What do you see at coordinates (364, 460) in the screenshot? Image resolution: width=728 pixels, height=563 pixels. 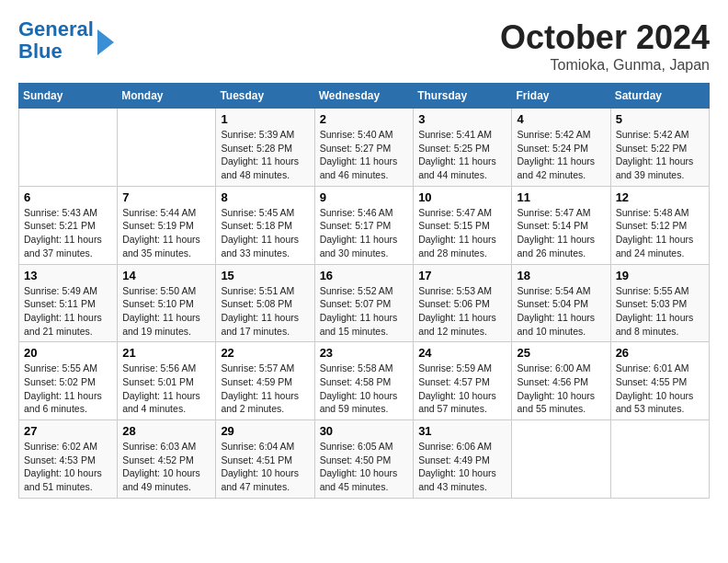 I see `calendar-week-row: 27Sunrise: 6:02 AM Sunset: 4:53 PM Dayli…` at bounding box center [364, 460].